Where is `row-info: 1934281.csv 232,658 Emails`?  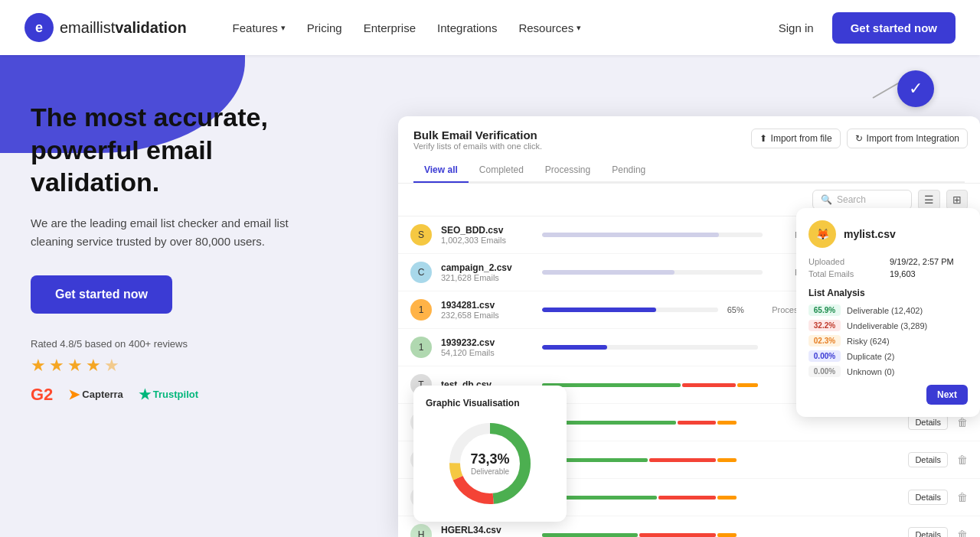
row-info: 1934281.csv 232,658 Emails is located at coordinates (487, 310).